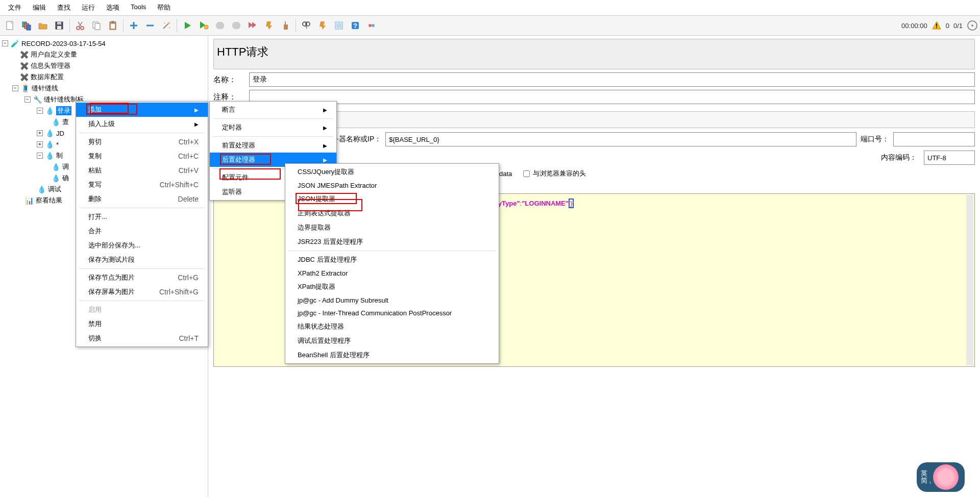 The height and width of the screenshot is (497, 980). What do you see at coordinates (875, 139) in the screenshot?
I see `port-label: 端口号：` at bounding box center [875, 139].